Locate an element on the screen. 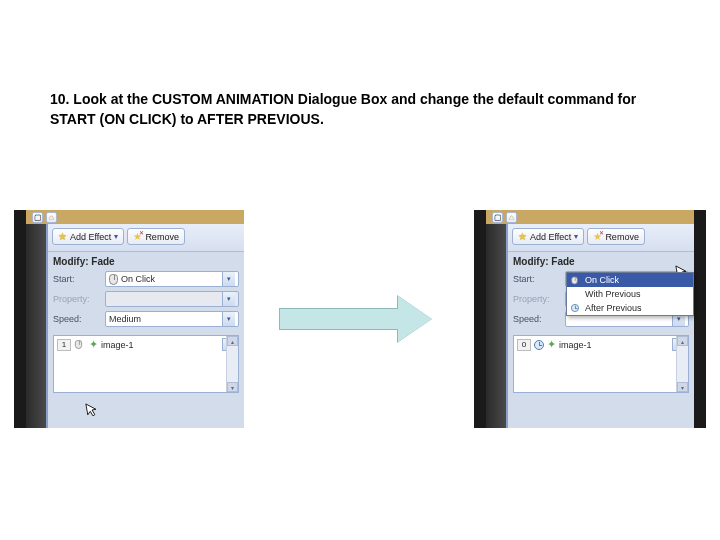  screenshot-before: ▢ ⌂ ★ Add Effect ▾ ★ Remove Modify: Fade… is located at coordinates (129, 319).